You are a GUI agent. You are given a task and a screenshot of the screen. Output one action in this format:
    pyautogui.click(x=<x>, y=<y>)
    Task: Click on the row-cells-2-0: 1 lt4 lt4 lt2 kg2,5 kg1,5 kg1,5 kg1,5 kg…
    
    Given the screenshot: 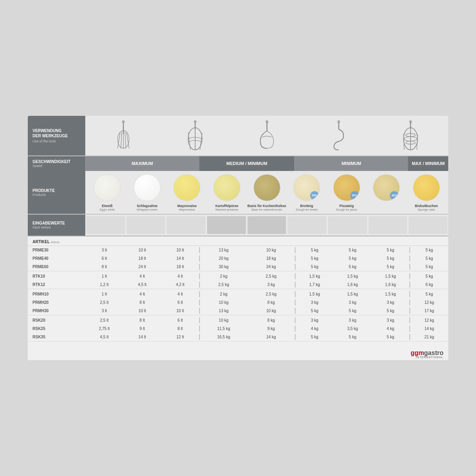 What is the action you would take?
    pyautogui.click(x=267, y=294)
    